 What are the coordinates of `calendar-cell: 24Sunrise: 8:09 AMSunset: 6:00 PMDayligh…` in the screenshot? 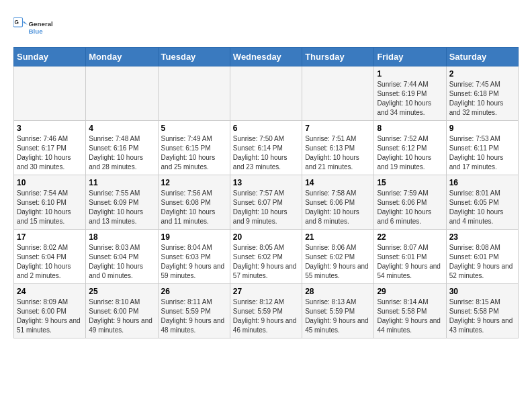 It's located at (50, 312).